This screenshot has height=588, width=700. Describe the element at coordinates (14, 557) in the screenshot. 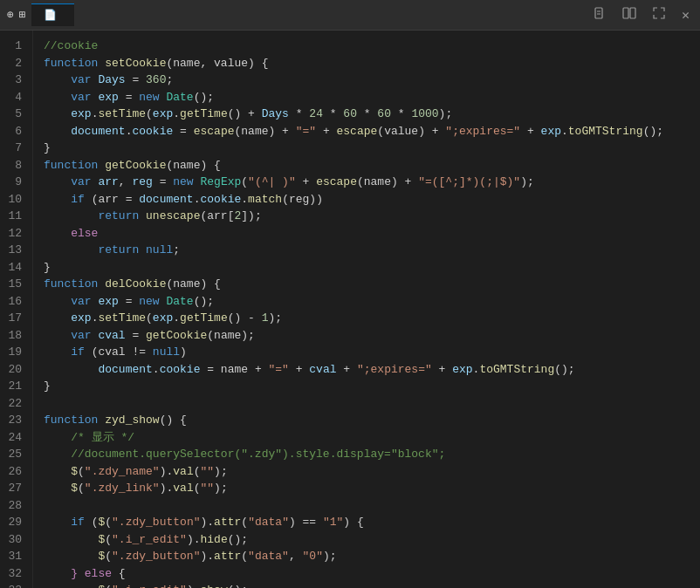

I see `line-number: 31` at that location.